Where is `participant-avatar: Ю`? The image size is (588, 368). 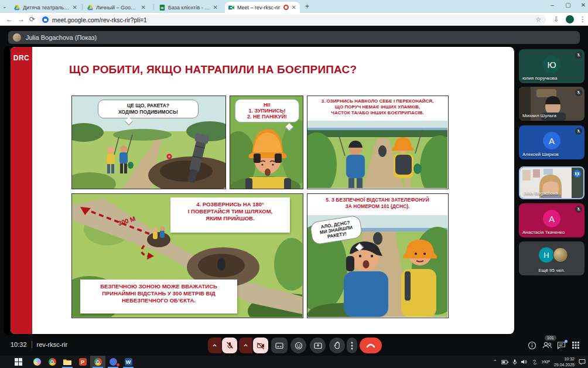 participant-avatar: Ю is located at coordinates (552, 64).